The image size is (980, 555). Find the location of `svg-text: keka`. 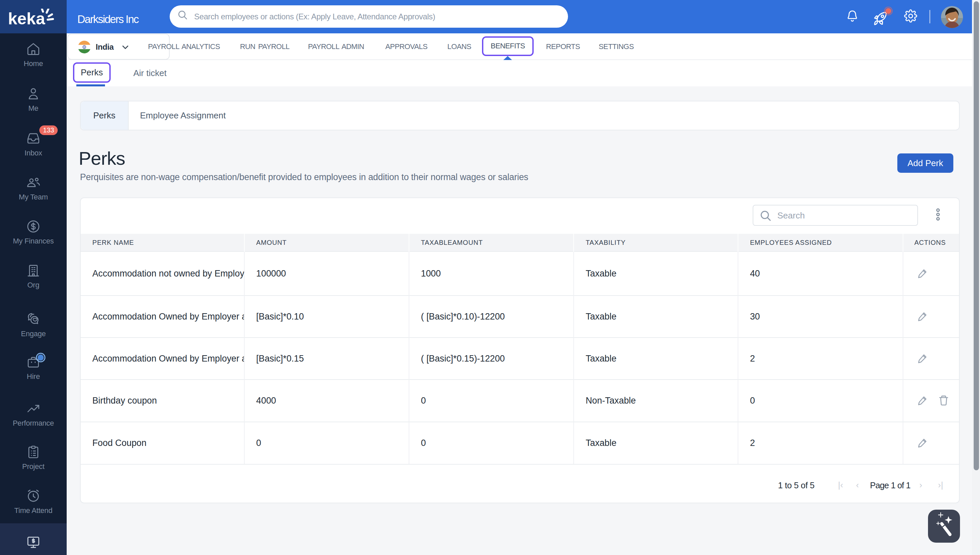

svg-text: keka is located at coordinates (27, 19).